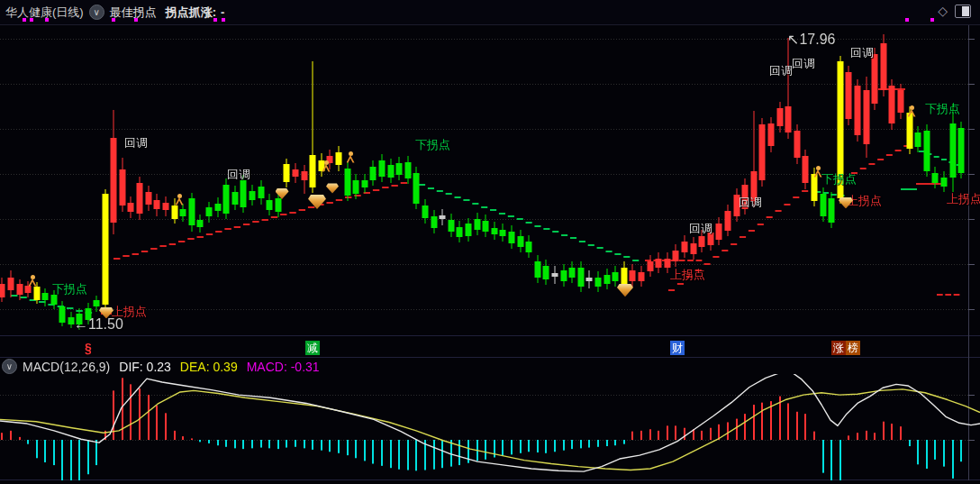  I want to click on indicator-sub-value: -, so click(222, 13).